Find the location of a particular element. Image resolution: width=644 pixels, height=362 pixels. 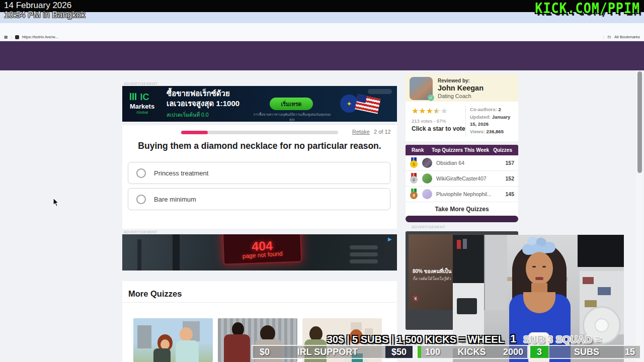

rank-header: Rank is located at coordinates (422, 150).